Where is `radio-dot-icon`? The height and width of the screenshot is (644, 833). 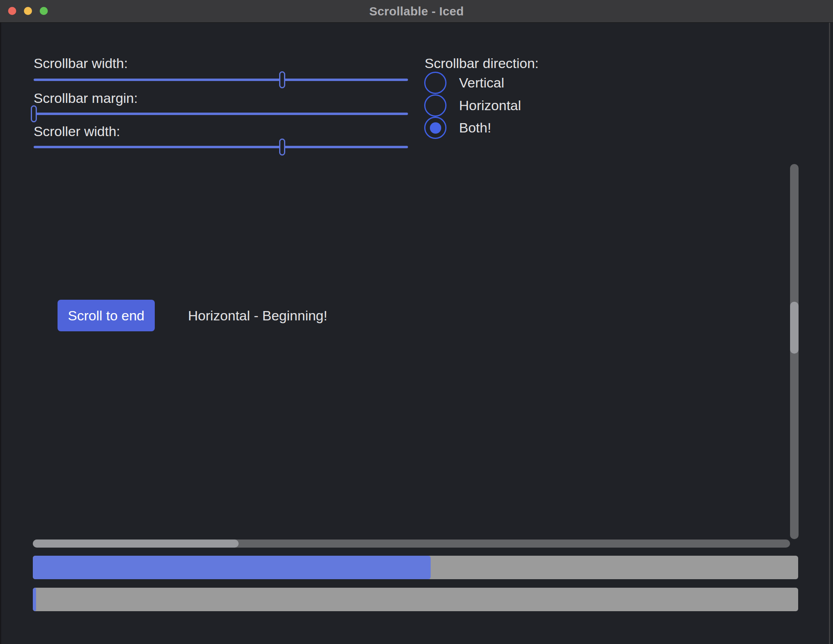 radio-dot-icon is located at coordinates (436, 128).